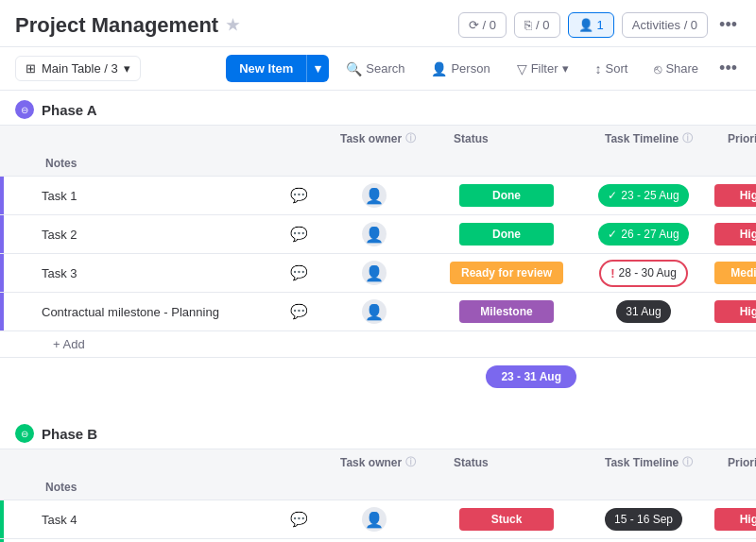 The height and width of the screenshot is (542, 756). Describe the element at coordinates (299, 312) in the screenshot. I see `comment-a4: 💬` at that location.